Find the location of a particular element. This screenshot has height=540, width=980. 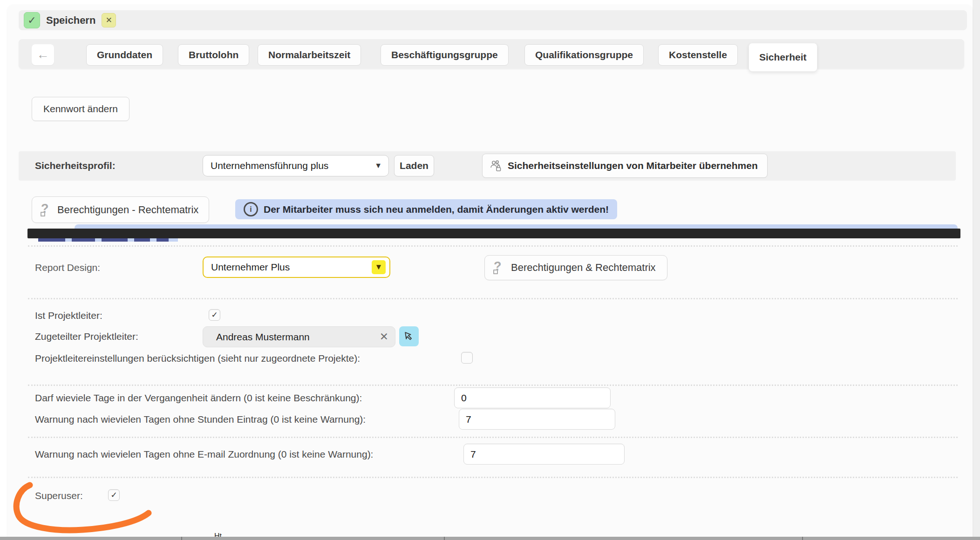

clear-icon: ✕ is located at coordinates (384, 337).